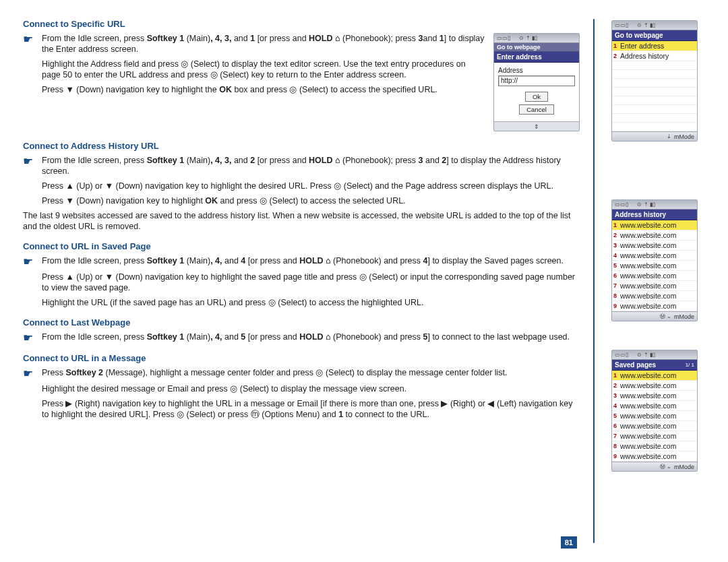 Image resolution: width=728 pixels, height=562 pixels. What do you see at coordinates (655, 365) in the screenshot?
I see `phone-title: Saved pages 1/ 1` at bounding box center [655, 365].